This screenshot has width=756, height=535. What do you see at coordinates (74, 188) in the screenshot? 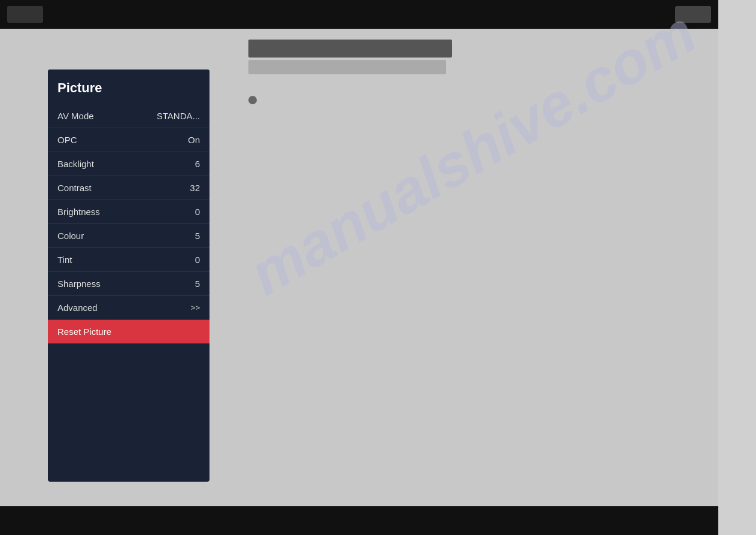
I see `contrast-label: Contrast` at bounding box center [74, 188].